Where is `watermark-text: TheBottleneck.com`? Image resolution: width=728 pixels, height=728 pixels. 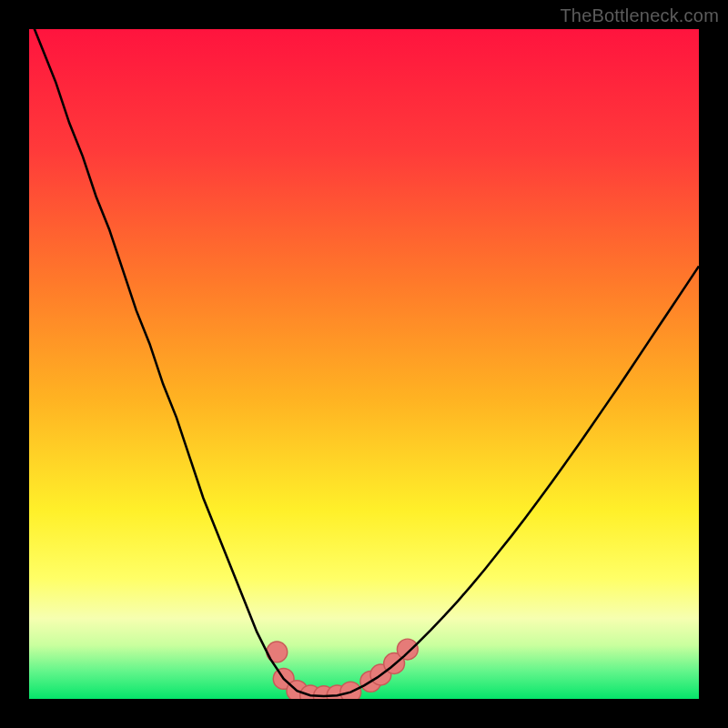
watermark-text: TheBottleneck.com is located at coordinates (639, 16).